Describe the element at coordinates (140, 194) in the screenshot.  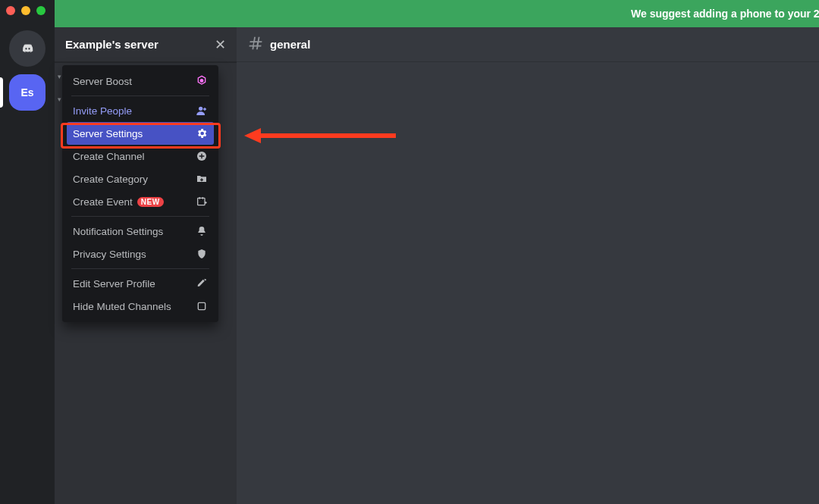
I see `server-dropdown-menu: Server Boost Invite People Server Settin…` at that location.